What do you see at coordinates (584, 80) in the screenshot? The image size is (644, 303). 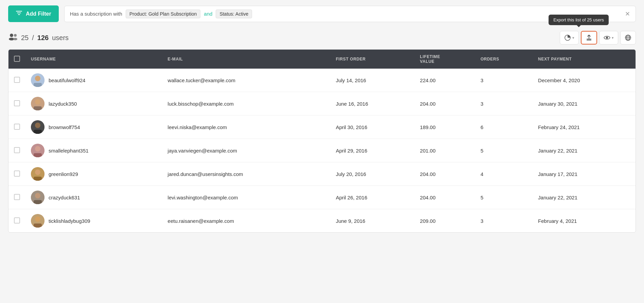 I see `row-next-payment-cell: December 4, 2020` at bounding box center [584, 80].